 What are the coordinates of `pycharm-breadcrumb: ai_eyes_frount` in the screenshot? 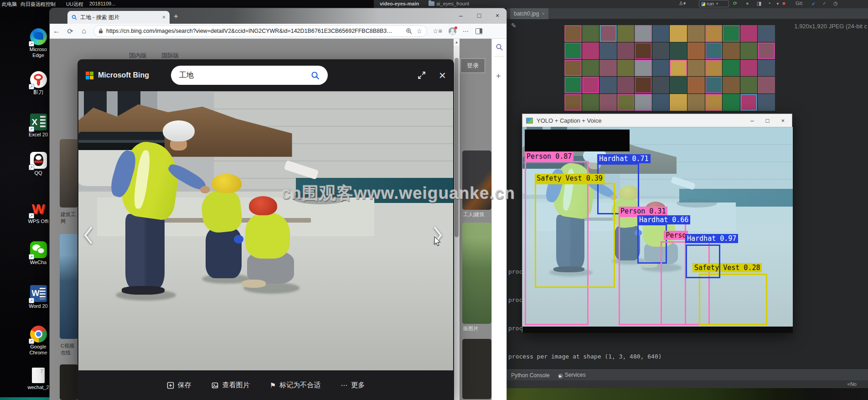 It's located at (453, 4).